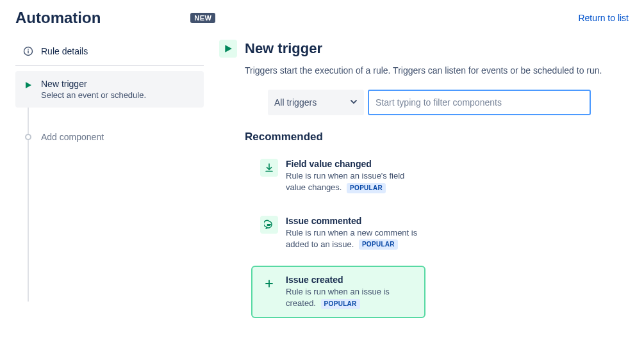  Describe the element at coordinates (269, 284) in the screenshot. I see `plus-icon` at that location.